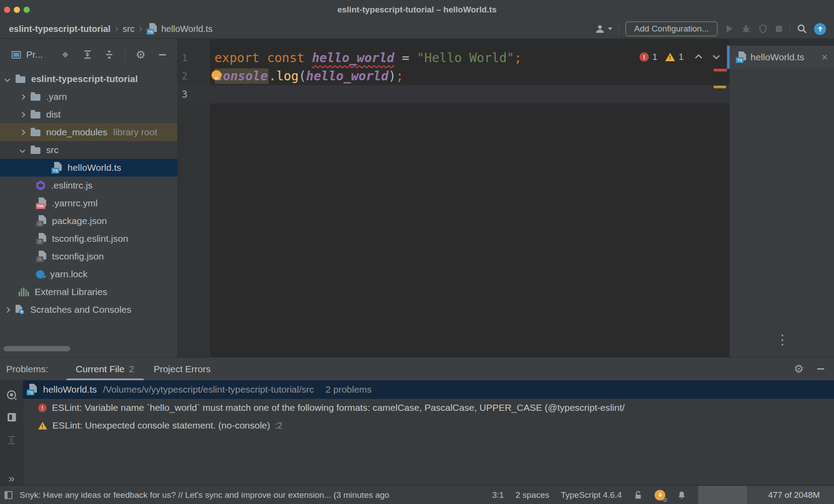 This screenshot has width=834, height=504. Describe the element at coordinates (89, 168) in the screenshot. I see `tree-item-helloworld-ts: TS helloWorld.ts` at that location.